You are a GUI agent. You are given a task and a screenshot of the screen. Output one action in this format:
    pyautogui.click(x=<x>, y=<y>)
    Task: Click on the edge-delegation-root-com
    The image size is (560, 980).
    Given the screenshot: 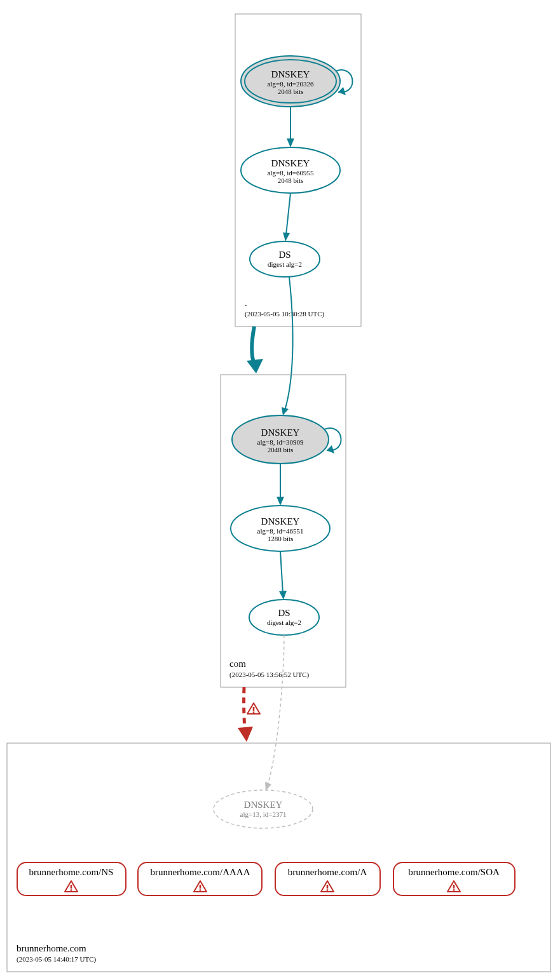 What is the action you would take?
    pyautogui.click(x=253, y=346)
    